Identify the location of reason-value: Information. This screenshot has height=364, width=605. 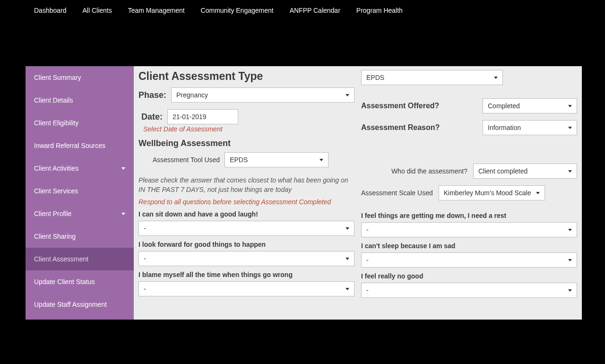
(504, 128).